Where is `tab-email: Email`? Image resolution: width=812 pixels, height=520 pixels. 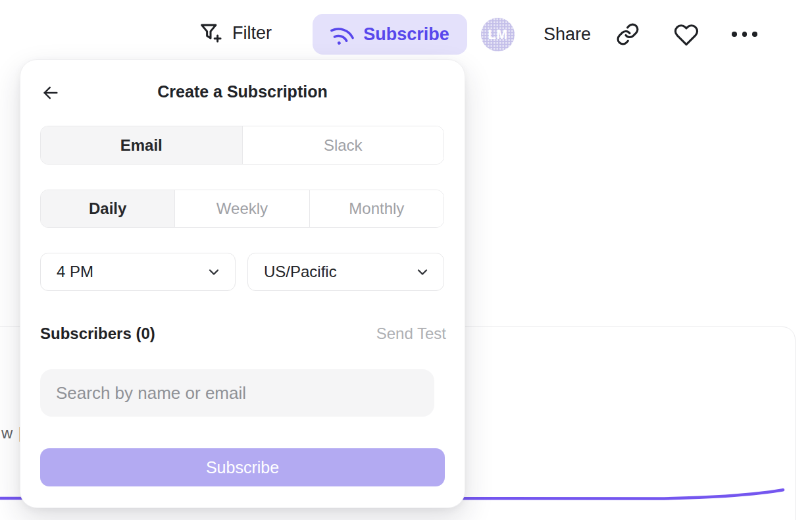
tab-email: Email is located at coordinates (141, 145).